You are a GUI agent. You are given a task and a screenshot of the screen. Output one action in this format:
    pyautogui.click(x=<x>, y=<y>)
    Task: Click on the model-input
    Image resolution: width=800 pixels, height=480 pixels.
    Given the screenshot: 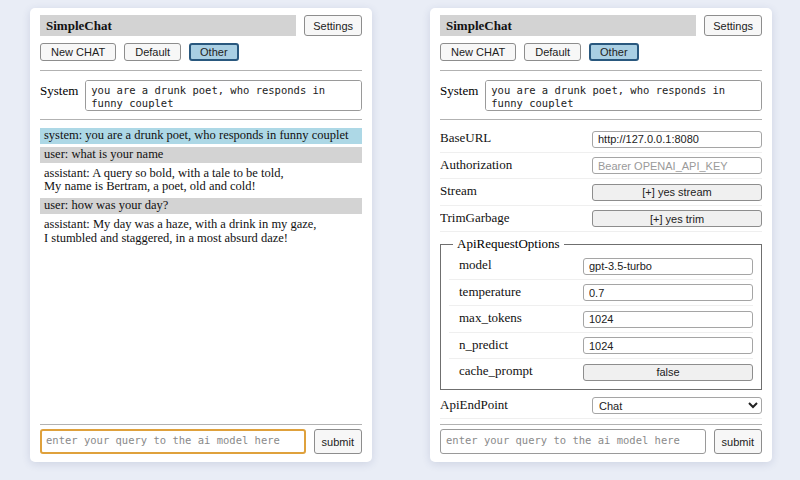 What is the action you would take?
    pyautogui.click(x=668, y=266)
    